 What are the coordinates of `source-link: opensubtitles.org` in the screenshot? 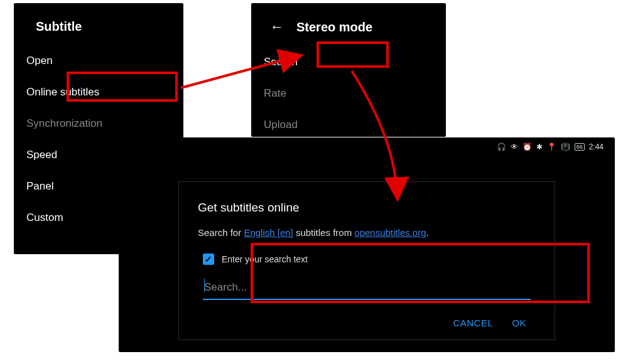 It's located at (390, 232).